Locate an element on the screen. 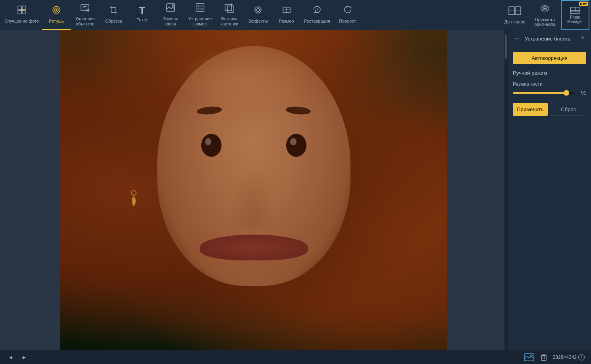  brush-size-value: 91 is located at coordinates (581, 93).